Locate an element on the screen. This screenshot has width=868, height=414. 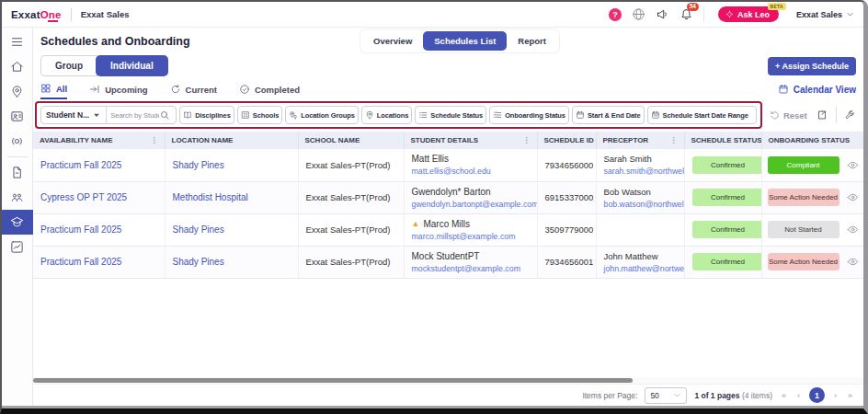
horizontal-scrollbar is located at coordinates (449, 381).